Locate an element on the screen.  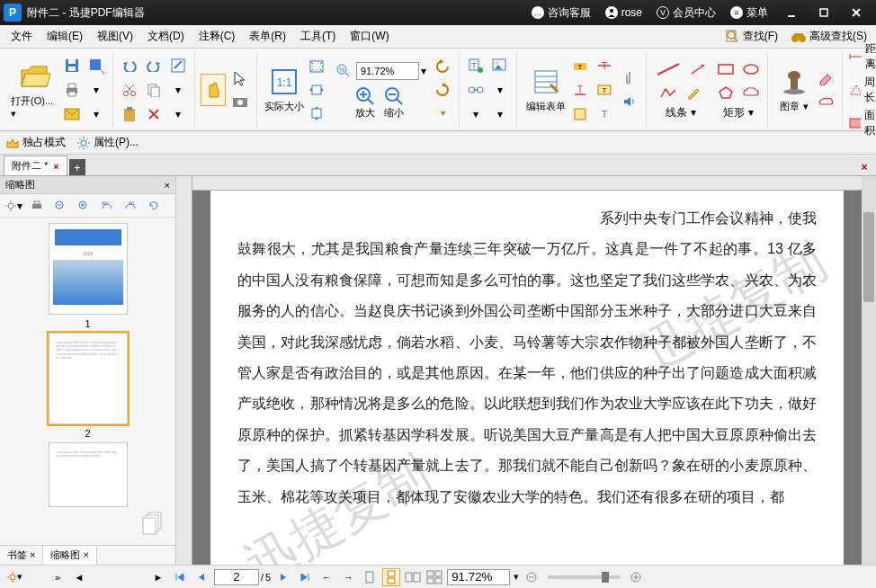
user-button: rose is located at coordinates (624, 13).